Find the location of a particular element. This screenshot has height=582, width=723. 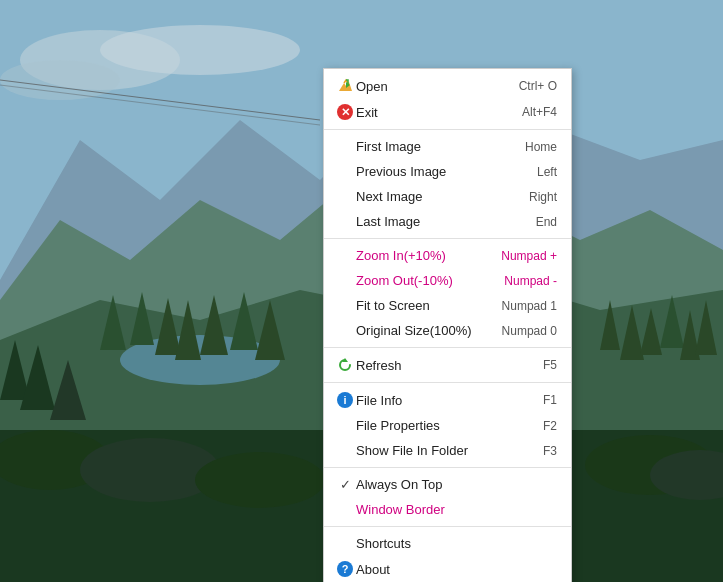

fit-to-screen-shortcut: Numpad 1 is located at coordinates (530, 306).